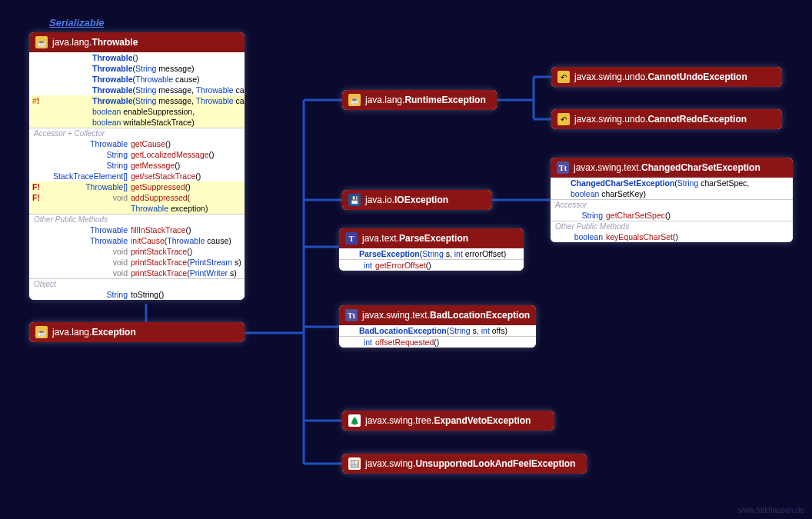 The image size is (812, 519). I want to click on class-header-undo: ↶ javax.swing.undo.CannotUndoException, so click(667, 77).